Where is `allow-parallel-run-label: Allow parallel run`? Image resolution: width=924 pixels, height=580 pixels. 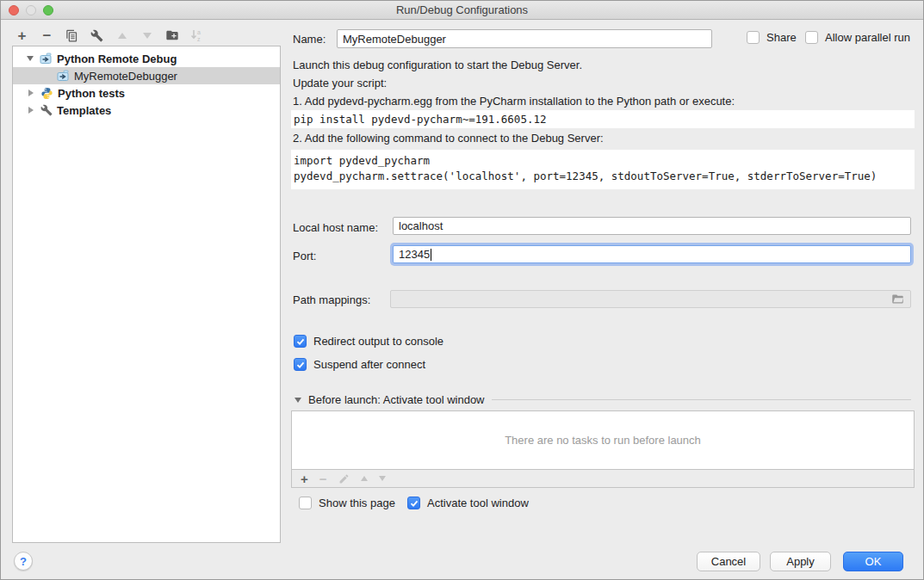
allow-parallel-run-label: Allow parallel run is located at coordinates (868, 38).